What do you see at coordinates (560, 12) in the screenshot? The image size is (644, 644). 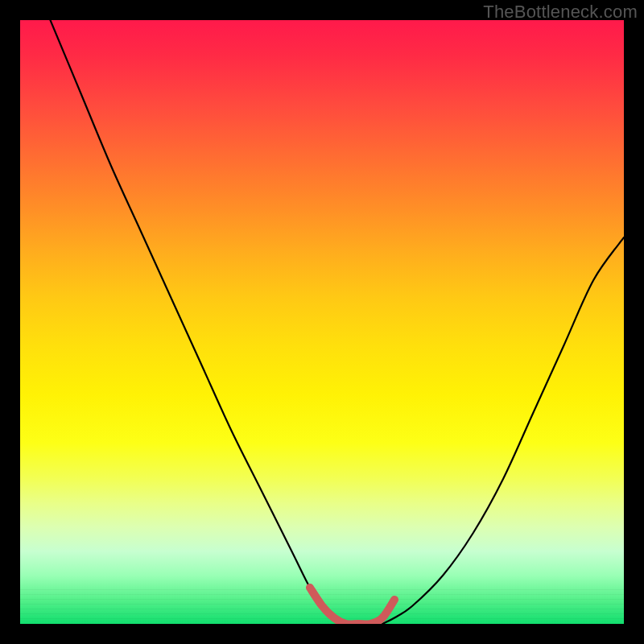 I see `watermark-text: TheBottleneck.com` at bounding box center [560, 12].